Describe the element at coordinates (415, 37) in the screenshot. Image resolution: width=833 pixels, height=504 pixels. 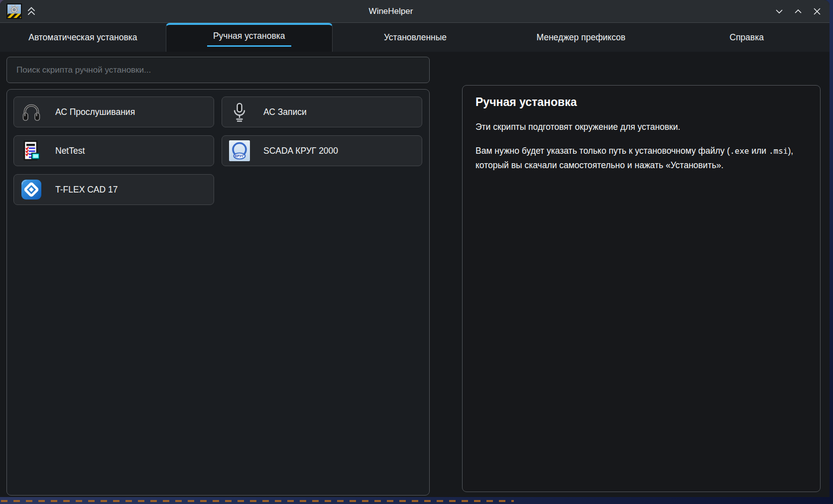
I see `tab-bar: Автоматическая установка Ручная установк…` at that location.